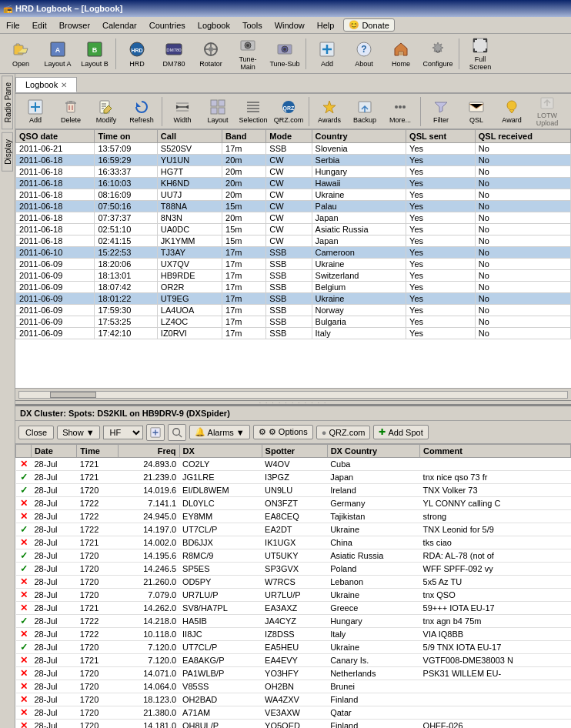  What do you see at coordinates (294, 149) in the screenshot?
I see `table-row: 2011-06-21 13:57:09 S520SV 17m SSB Slove…` at bounding box center [294, 149].